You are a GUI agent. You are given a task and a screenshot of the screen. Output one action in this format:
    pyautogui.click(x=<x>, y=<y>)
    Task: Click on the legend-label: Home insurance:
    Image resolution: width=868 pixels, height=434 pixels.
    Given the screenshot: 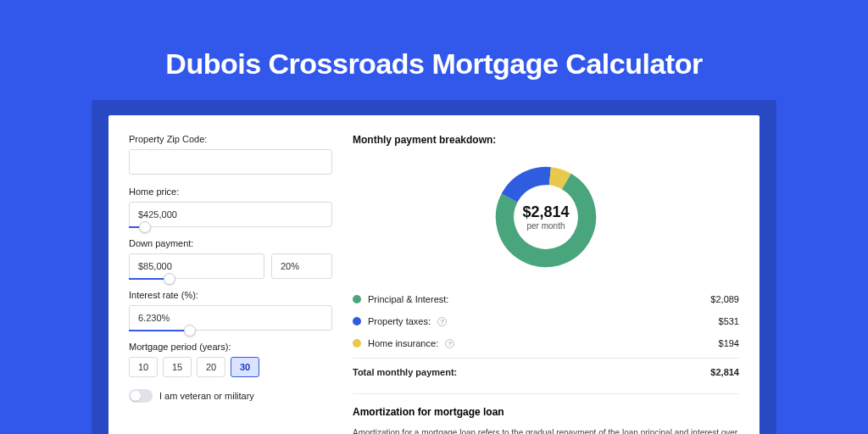 What is the action you would take?
    pyautogui.click(x=403, y=343)
    